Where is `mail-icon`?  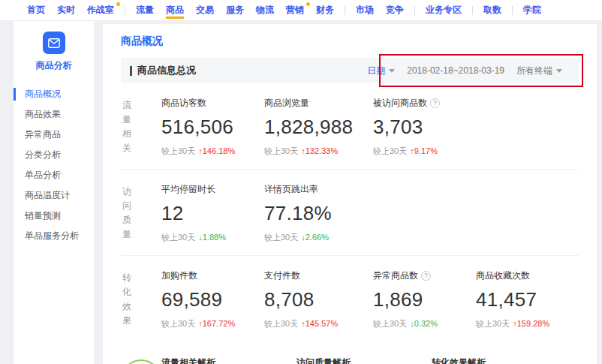 mail-icon is located at coordinates (54, 43).